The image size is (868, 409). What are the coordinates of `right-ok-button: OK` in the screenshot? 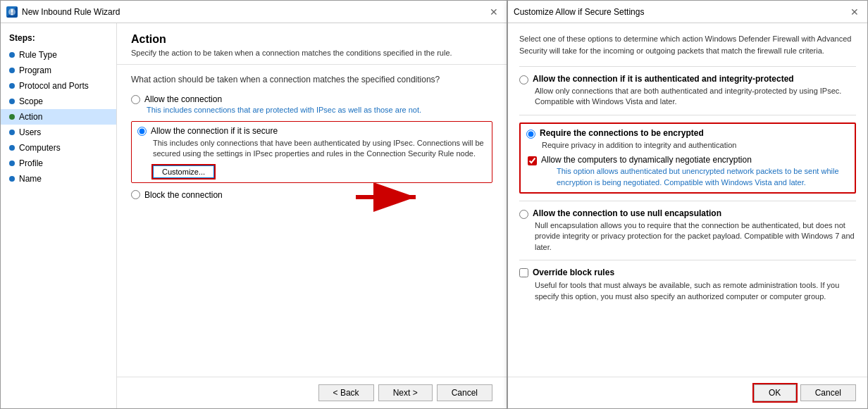 It's located at (775, 393).